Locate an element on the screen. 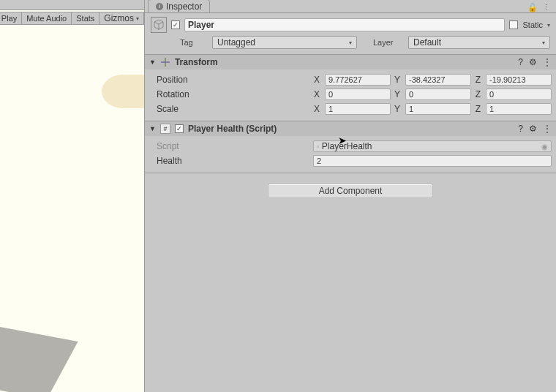 This screenshot has height=392, width=556. static-checkbox is located at coordinates (514, 25).